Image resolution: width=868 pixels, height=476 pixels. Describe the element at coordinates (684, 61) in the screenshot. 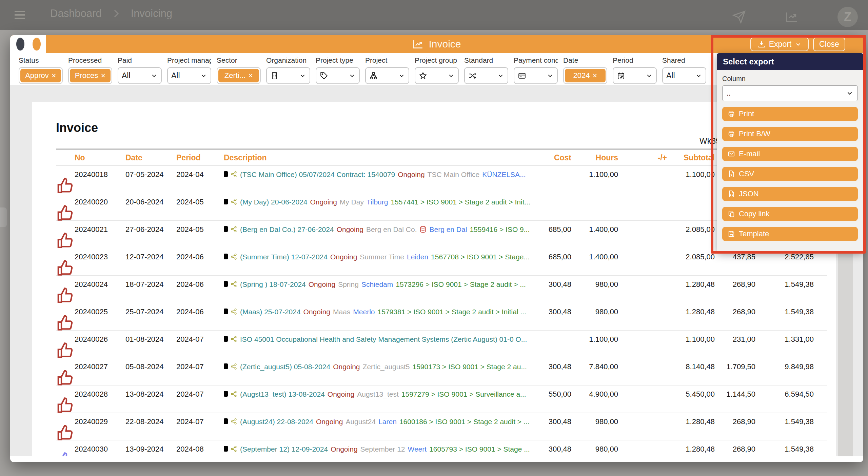

I see `filter-label: Shared` at that location.